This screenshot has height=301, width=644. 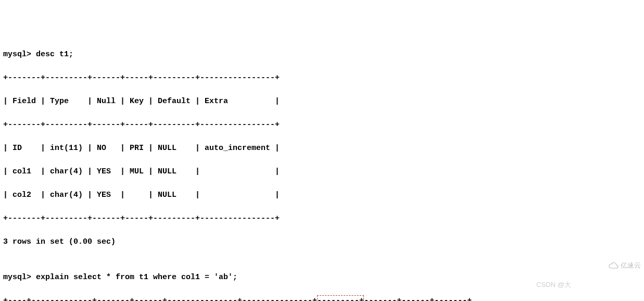 What do you see at coordinates (322, 172) in the screenshot?
I see `table-row: | col1 | char(4) | YES | MUL | NULL | |` at bounding box center [322, 172].